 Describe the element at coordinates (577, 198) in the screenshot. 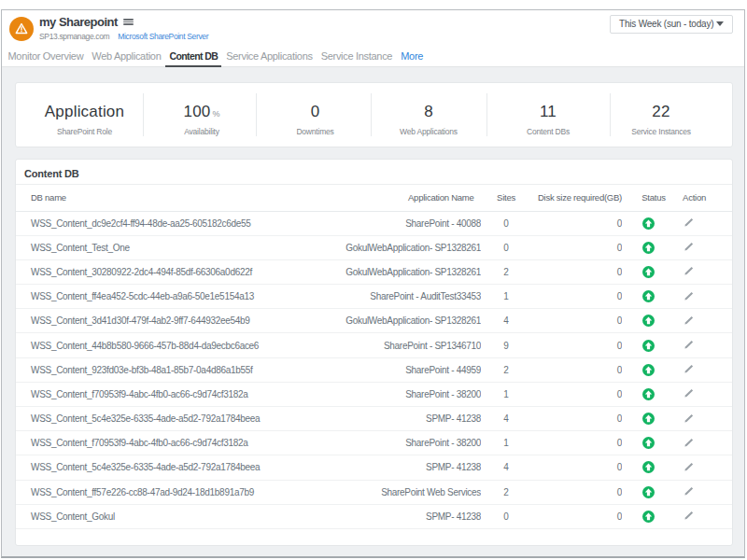

I see `col-disk-size: Disk size required(GB)` at that location.